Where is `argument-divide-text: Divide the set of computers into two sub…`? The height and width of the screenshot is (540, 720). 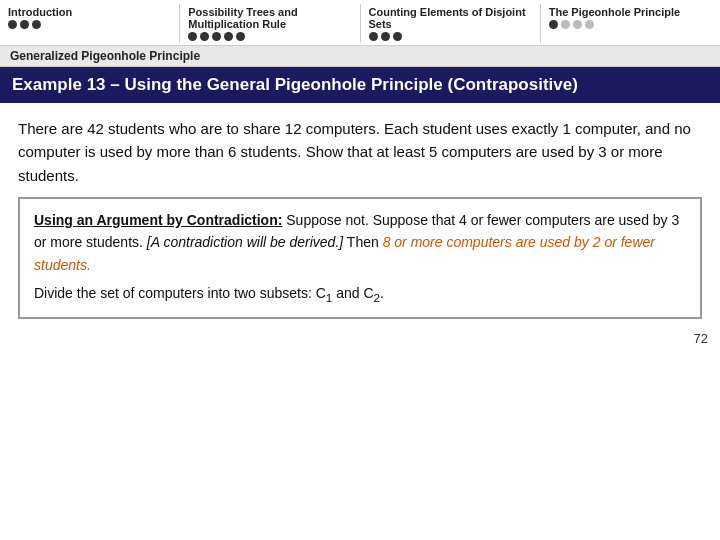 argument-divide-text: Divide the set of computers into two sub… is located at coordinates (180, 293).